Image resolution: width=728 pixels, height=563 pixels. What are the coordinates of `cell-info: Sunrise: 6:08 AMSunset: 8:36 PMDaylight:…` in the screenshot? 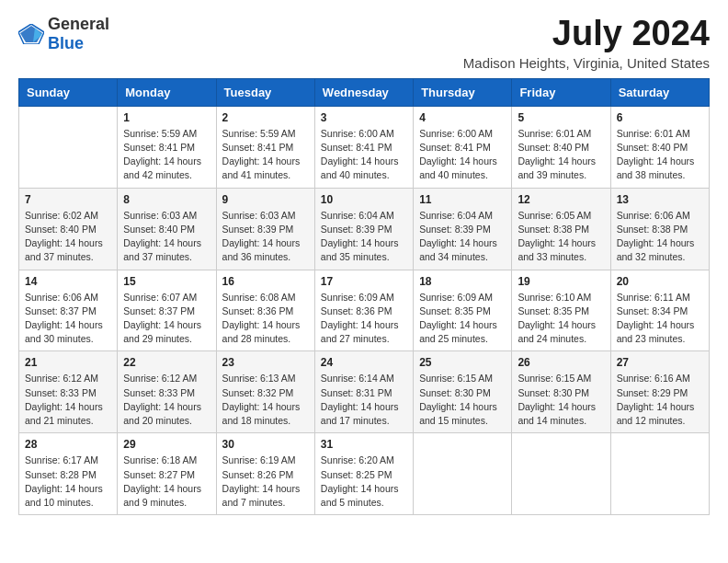 It's located at (266, 318).